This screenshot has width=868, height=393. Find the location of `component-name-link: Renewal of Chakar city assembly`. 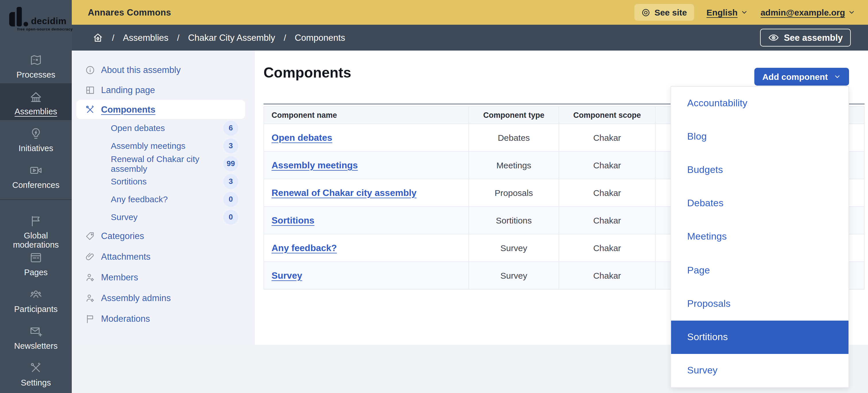

component-name-link: Renewal of Chakar city assembly is located at coordinates (344, 193).